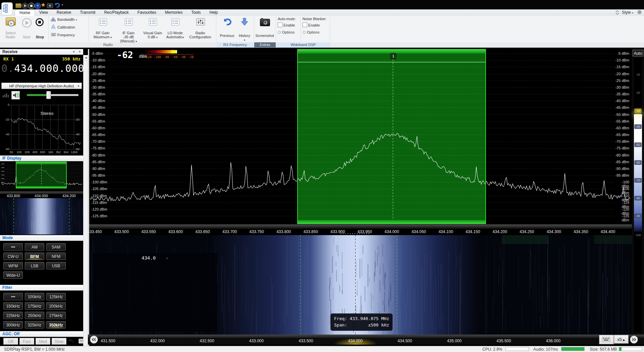 The height and width of the screenshot is (352, 644). What do you see at coordinates (56, 266) in the screenshot?
I see `mode-button-usb: USB` at bounding box center [56, 266].